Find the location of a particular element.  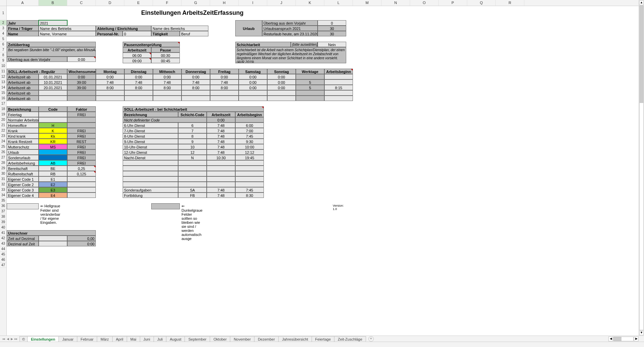

row-header-18: 18 is located at coordinates (3, 109).